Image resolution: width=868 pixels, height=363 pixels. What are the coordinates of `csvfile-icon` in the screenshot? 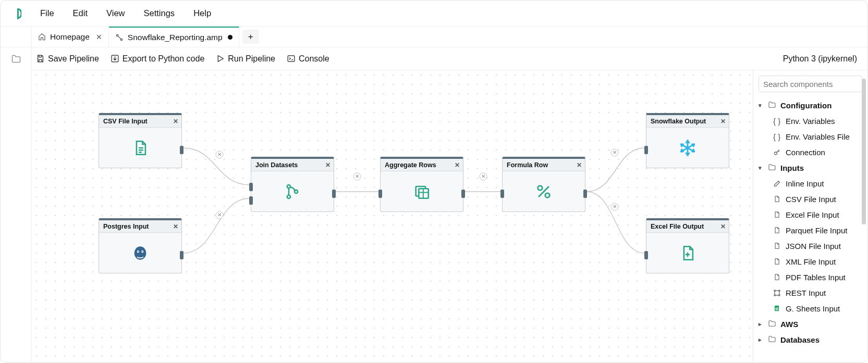 It's located at (140, 148).